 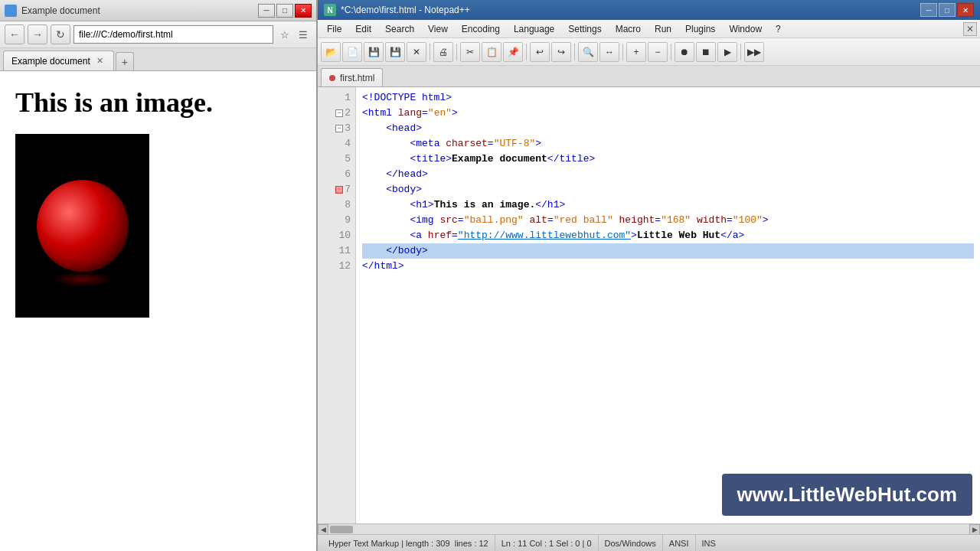 I want to click on toolbar-open-button: 📂, so click(x=331, y=52).